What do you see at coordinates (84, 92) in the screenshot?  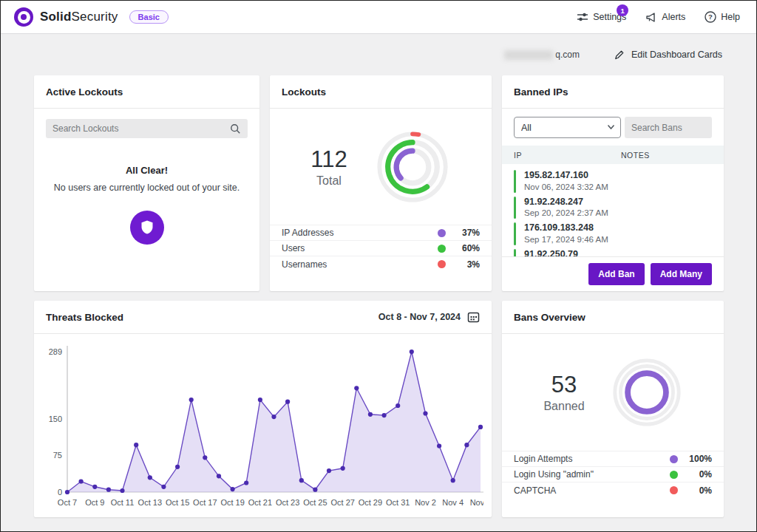 I see `active-lockouts-title: Active Lockouts` at bounding box center [84, 92].